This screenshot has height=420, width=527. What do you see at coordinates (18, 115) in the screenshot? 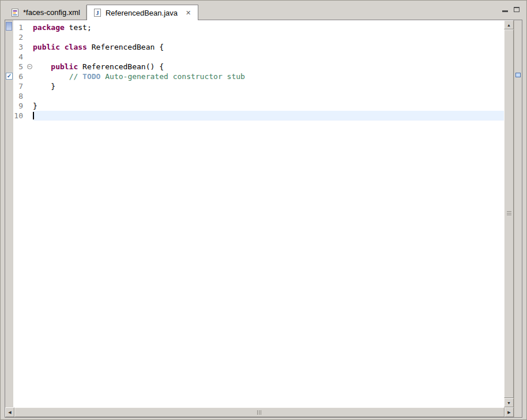
I see `line-number: 10` at bounding box center [18, 115].